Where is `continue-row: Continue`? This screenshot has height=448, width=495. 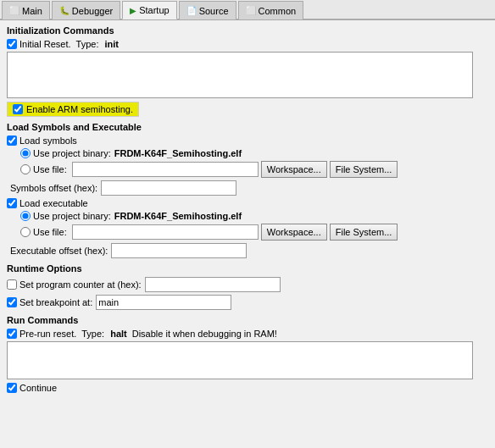
continue-row: Continue is located at coordinates (248, 388).